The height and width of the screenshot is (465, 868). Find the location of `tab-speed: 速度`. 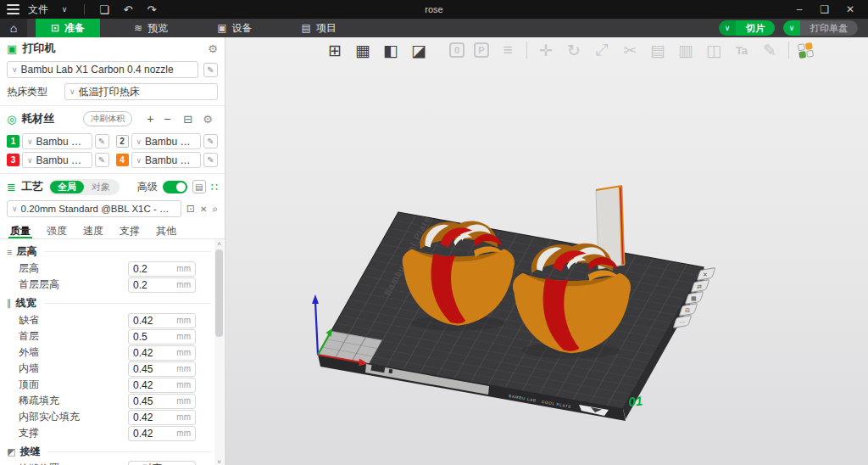

tab-speed: 速度 is located at coordinates (93, 231).